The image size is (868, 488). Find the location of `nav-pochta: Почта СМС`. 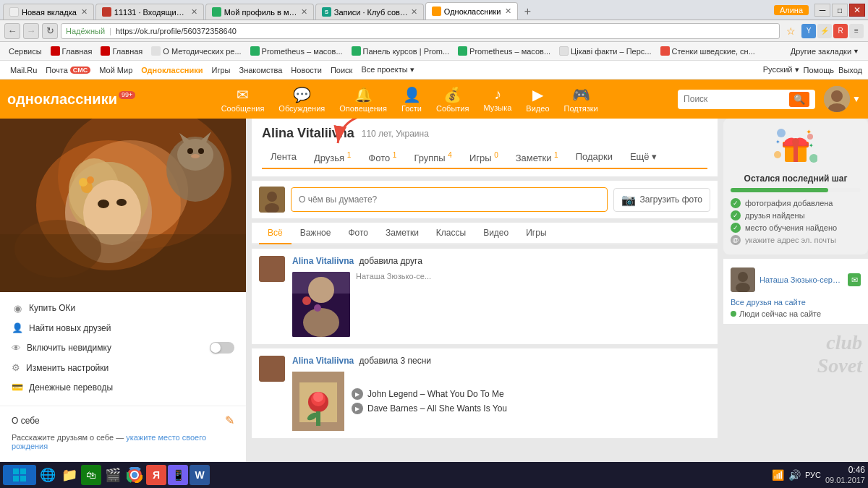

nav-pochta: Почта СМС is located at coordinates (68, 69).